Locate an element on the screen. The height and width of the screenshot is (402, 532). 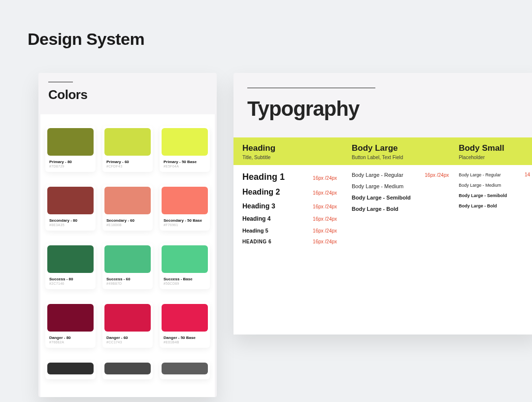
swatch-card: Secondary - 60 #E1806B is located at coordinates (128, 208).